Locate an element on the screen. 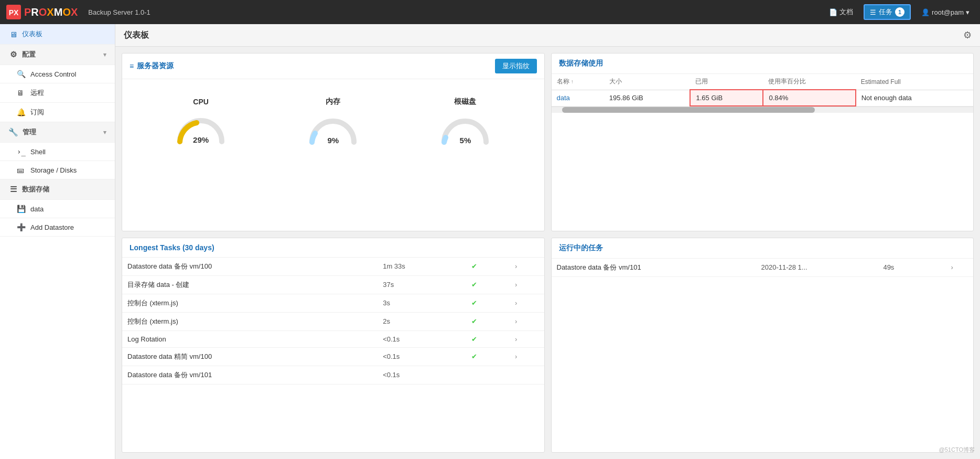 The width and height of the screenshot is (980, 459). running-tasks-table: Datastore data 备份 vm/101 2020-11-28 1...… is located at coordinates (762, 268).